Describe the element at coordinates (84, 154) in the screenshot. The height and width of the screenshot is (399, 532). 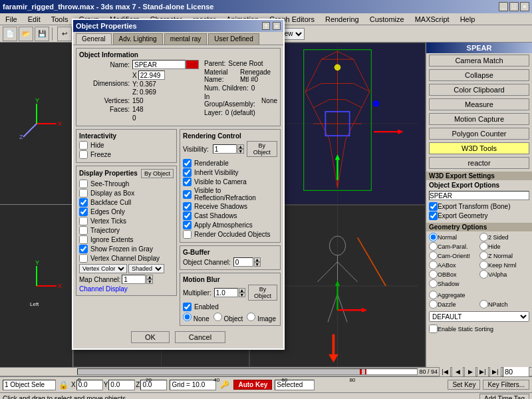
I see `freeze-cb` at that location.